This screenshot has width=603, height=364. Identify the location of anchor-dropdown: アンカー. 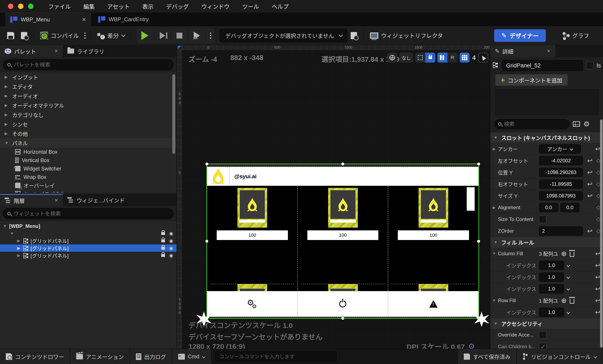
(560, 149).